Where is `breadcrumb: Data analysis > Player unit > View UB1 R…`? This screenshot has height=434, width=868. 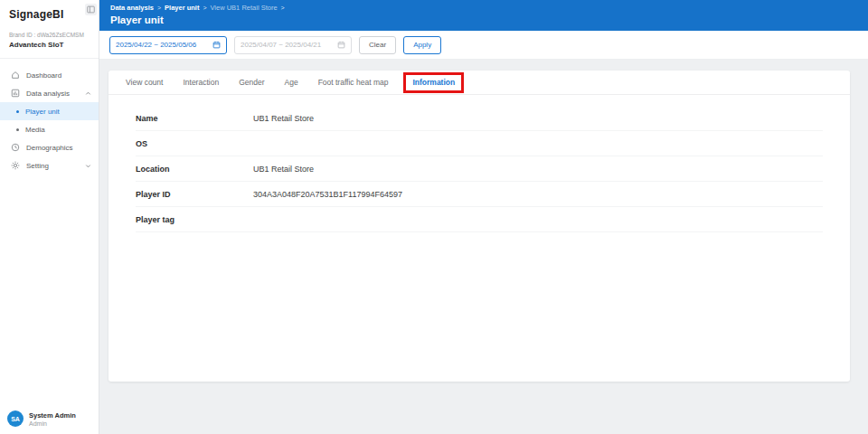 breadcrumb: Data analysis > Player unit > View UB1 R… is located at coordinates (489, 7).